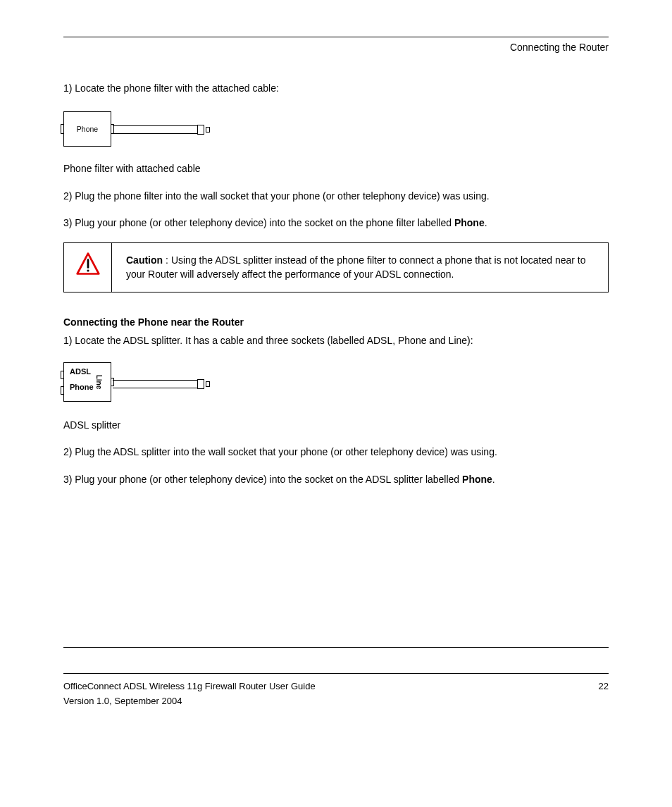 The image size is (672, 807). I want to click on sec1-step3a: 3) Plug your phone (or other telephony d…, so click(259, 223).